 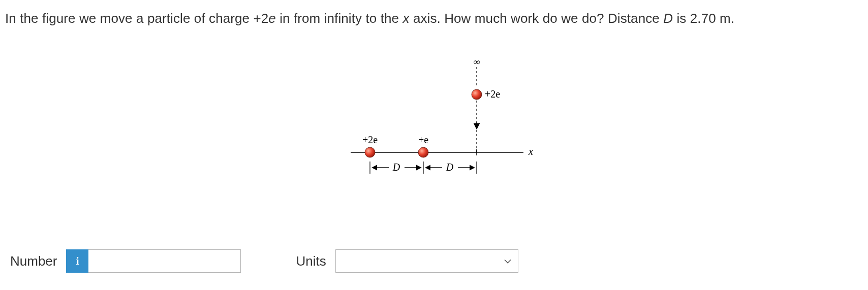 What do you see at coordinates (477, 94) in the screenshot?
I see `moving-charge` at bounding box center [477, 94].